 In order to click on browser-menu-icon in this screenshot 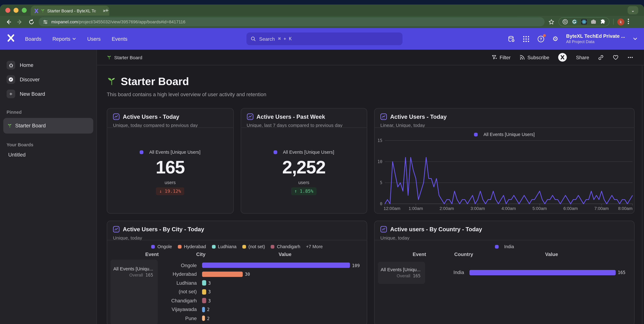, I will do `click(628, 22)`.